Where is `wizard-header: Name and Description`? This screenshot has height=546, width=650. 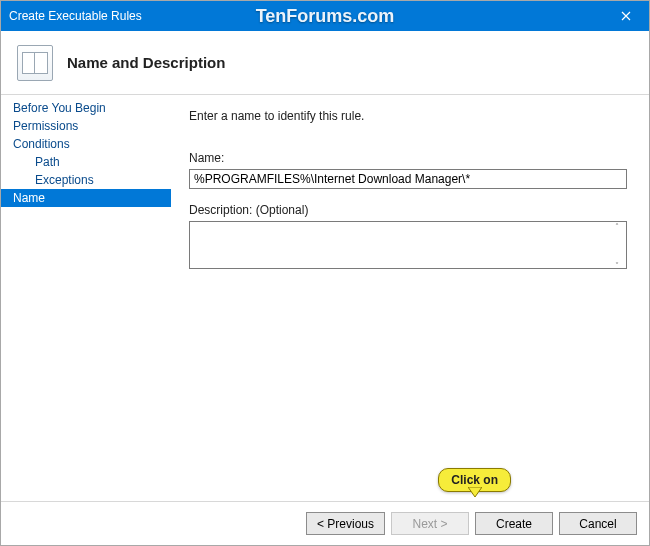 wizard-header: Name and Description is located at coordinates (325, 63).